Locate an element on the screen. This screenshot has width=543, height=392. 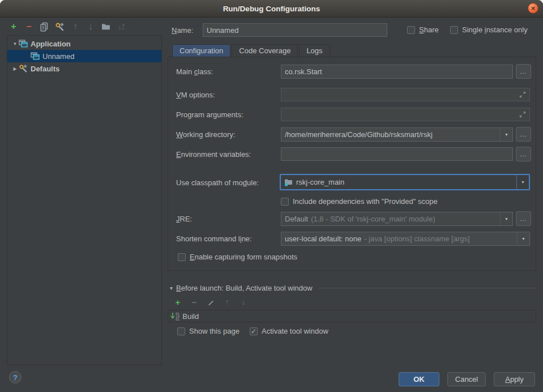
move-up-button: ↑ is located at coordinates (75, 27).